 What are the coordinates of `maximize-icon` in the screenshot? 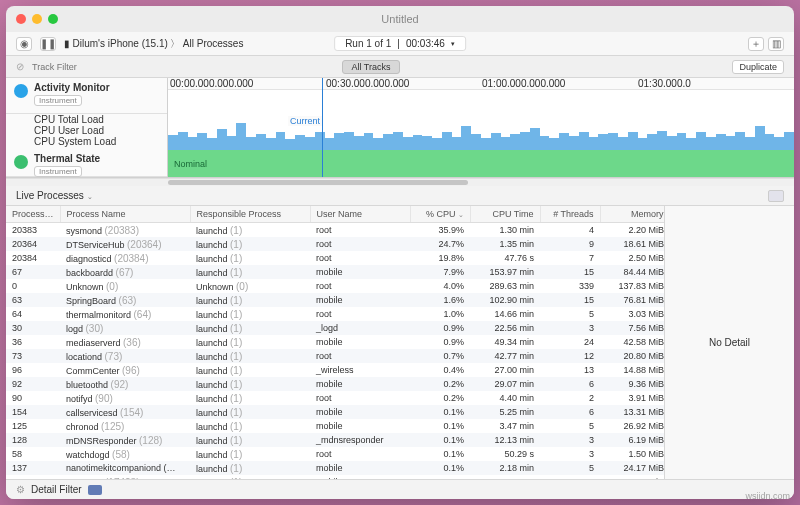 It's located at (53, 19).